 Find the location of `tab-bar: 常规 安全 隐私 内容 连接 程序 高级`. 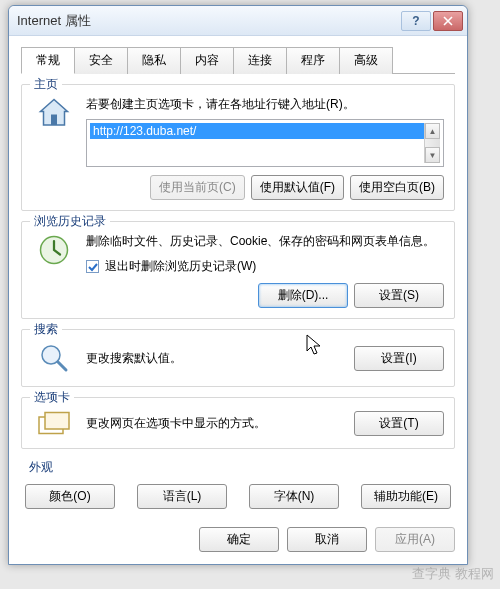

tab-bar: 常规 安全 隐私 内容 连接 程序 高级 is located at coordinates (238, 60).